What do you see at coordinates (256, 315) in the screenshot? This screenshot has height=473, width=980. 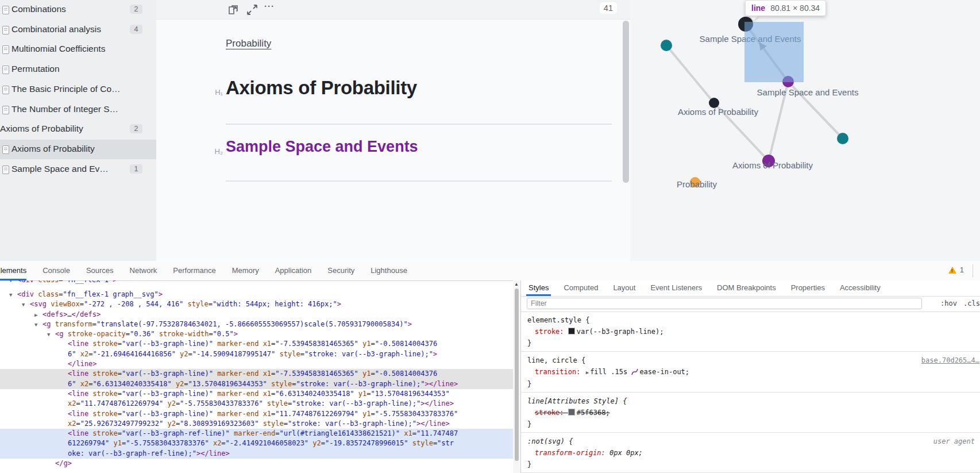 I see `dom-tree-row: ▶<defs>…</defs>` at bounding box center [256, 315].